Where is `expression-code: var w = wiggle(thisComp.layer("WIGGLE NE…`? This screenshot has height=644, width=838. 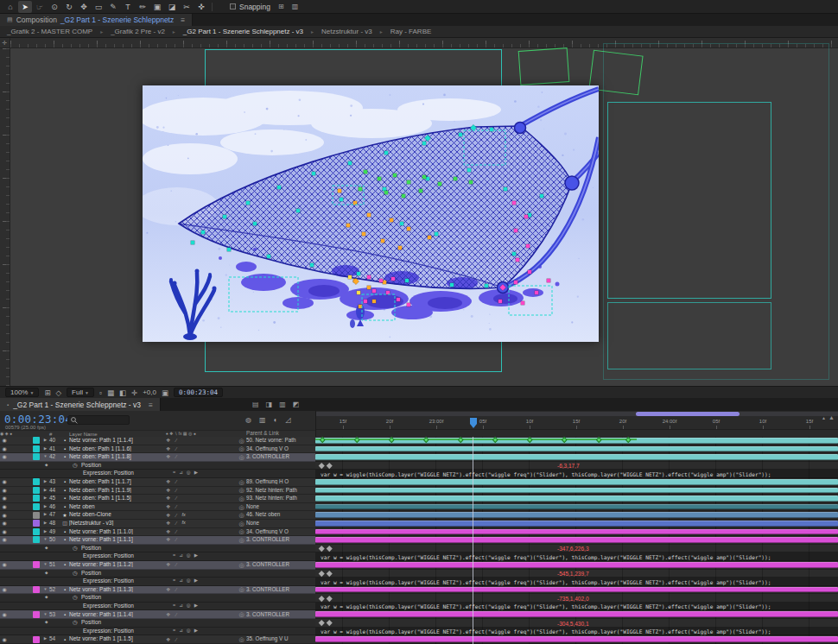
expression-code: var w = wiggle(thisComp.layer("WIGGLE NE… is located at coordinates (546, 606).